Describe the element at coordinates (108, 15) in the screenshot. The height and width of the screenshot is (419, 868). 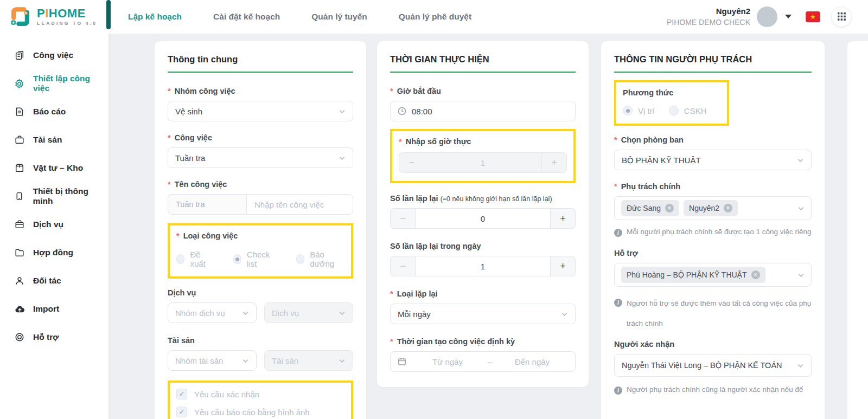
I see `scrollbar-thumb` at that location.